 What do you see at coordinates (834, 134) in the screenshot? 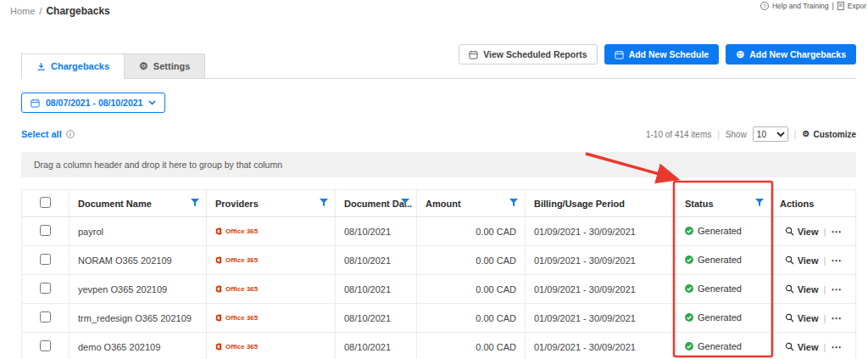
I see `customize-label: Customize` at bounding box center [834, 134].